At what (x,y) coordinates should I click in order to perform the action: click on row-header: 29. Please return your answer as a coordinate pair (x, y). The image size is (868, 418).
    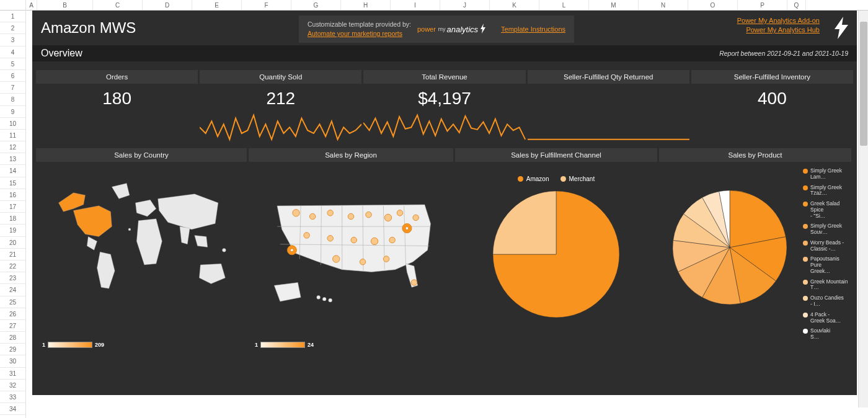
    Looking at the image, I should click on (12, 350).